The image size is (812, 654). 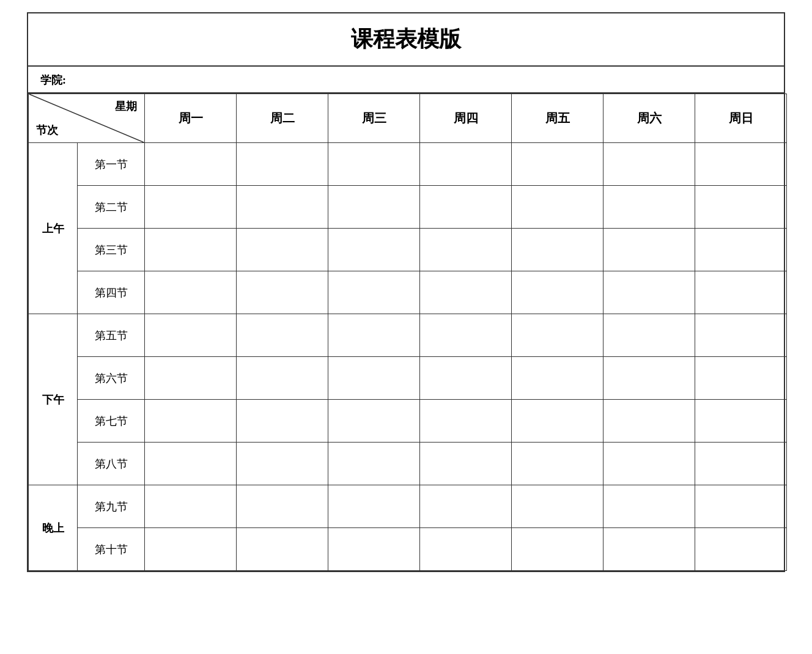 I want to click on period-2-label: 第二节, so click(x=111, y=207).